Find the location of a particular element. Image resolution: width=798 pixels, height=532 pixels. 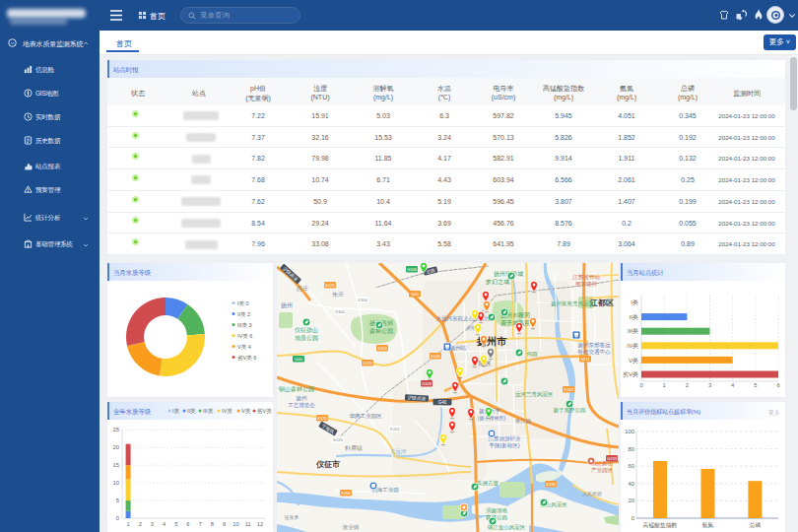

svg-text: 西庄 is located at coordinates (302, 289).